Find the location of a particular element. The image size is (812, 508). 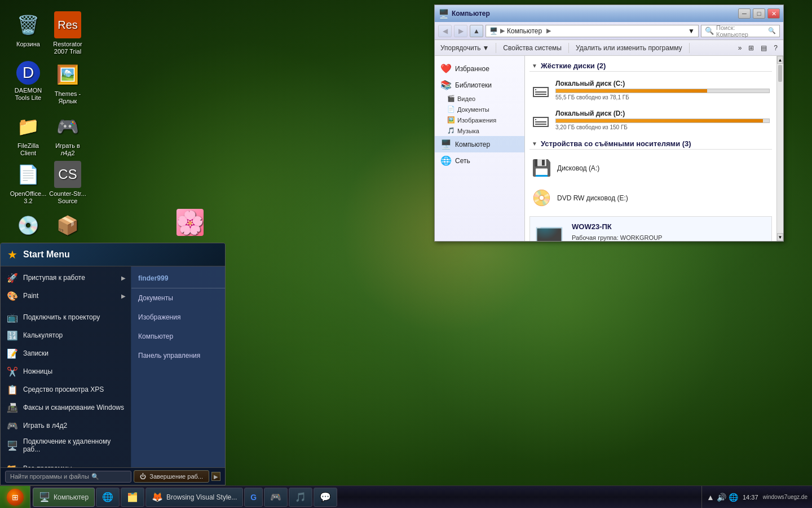

sm-right-computer: Компьютер is located at coordinates (178, 336).